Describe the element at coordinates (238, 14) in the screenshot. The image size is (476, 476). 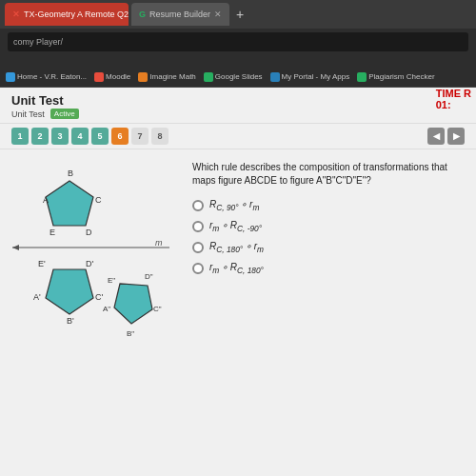
I see `tab-bar: ✕ TX-Geometry A Remote Q2 - Edu ✕ G Resu…` at that location.